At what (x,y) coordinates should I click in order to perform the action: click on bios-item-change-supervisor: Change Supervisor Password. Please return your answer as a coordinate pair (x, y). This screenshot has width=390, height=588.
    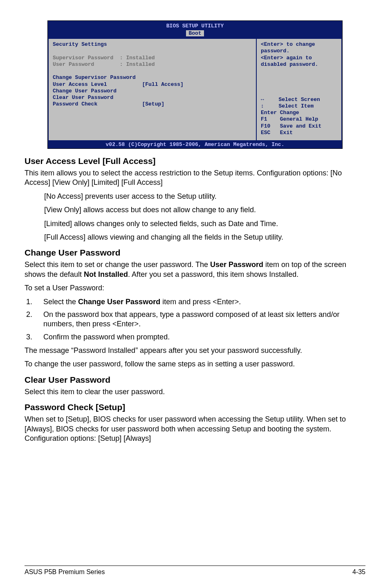
    Looking at the image, I should click on (152, 78).